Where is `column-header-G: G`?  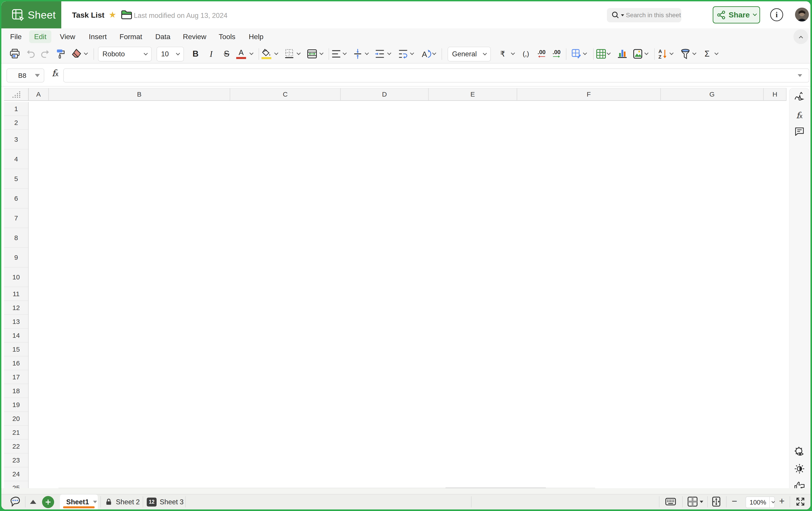
column-header-G: G is located at coordinates (712, 94).